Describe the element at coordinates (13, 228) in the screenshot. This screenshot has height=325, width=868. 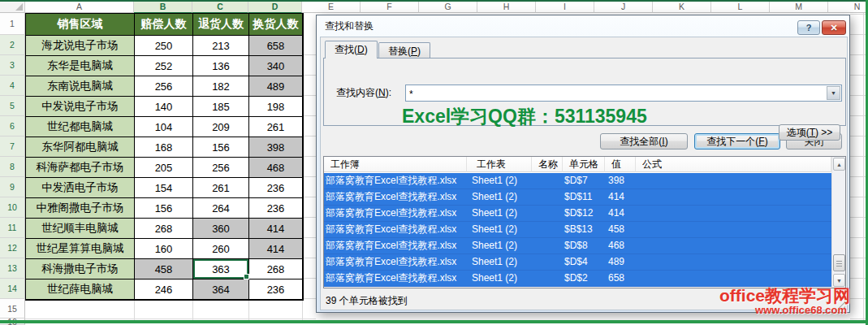
I see `row-header-11: 11` at that location.